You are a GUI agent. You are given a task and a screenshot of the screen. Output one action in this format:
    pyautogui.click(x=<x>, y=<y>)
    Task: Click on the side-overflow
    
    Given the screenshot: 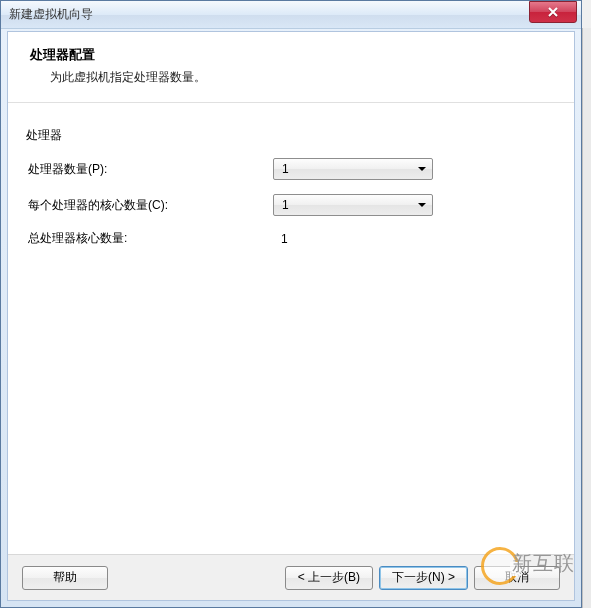 What is the action you would take?
    pyautogui.click(x=586, y=318)
    